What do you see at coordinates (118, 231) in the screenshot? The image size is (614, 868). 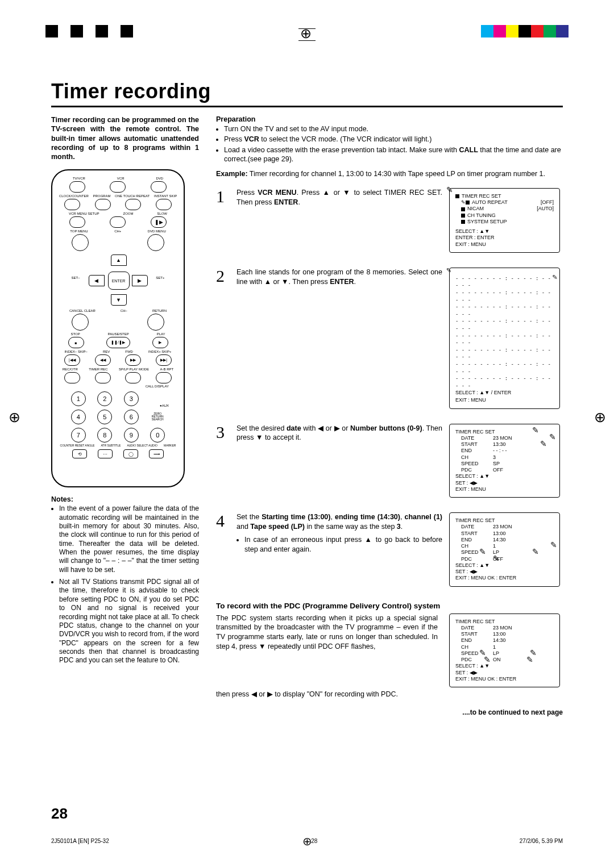 I see `remote-label: CH+` at bounding box center [118, 231].